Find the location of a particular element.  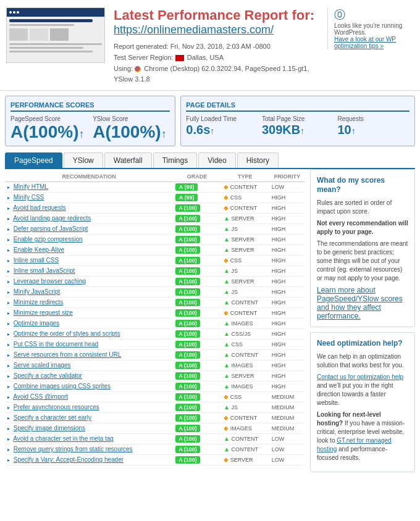

rec-name: Serve scaled images is located at coordinates (42, 365).